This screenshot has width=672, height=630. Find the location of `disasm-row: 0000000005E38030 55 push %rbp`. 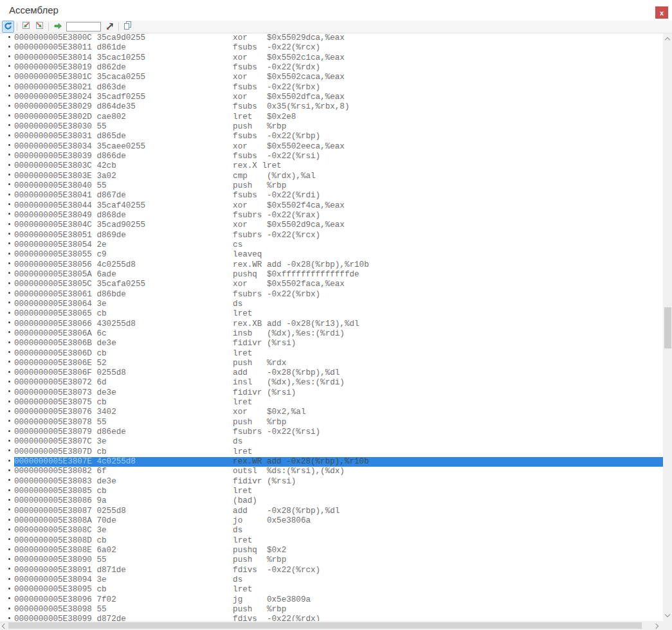

disasm-row: 0000000005E38030 55 push %rbp is located at coordinates (332, 127).